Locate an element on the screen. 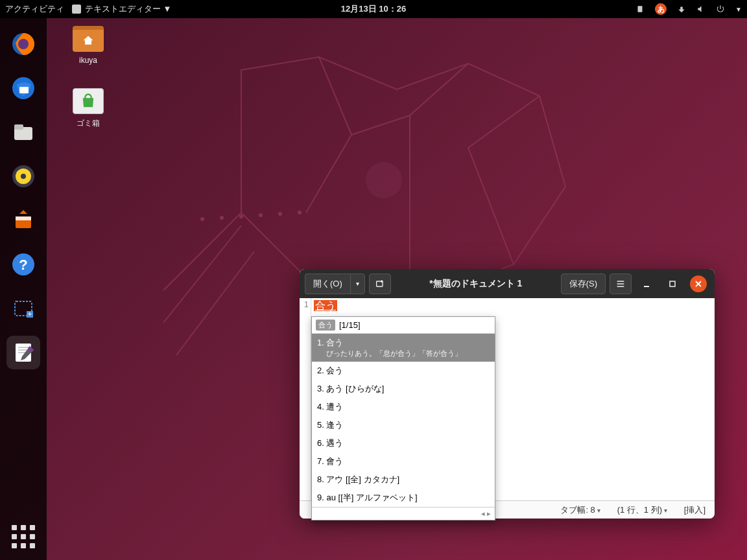 Image resolution: width=747 pixels, height=560 pixels. dock-rhythmbox is located at coordinates (23, 176).